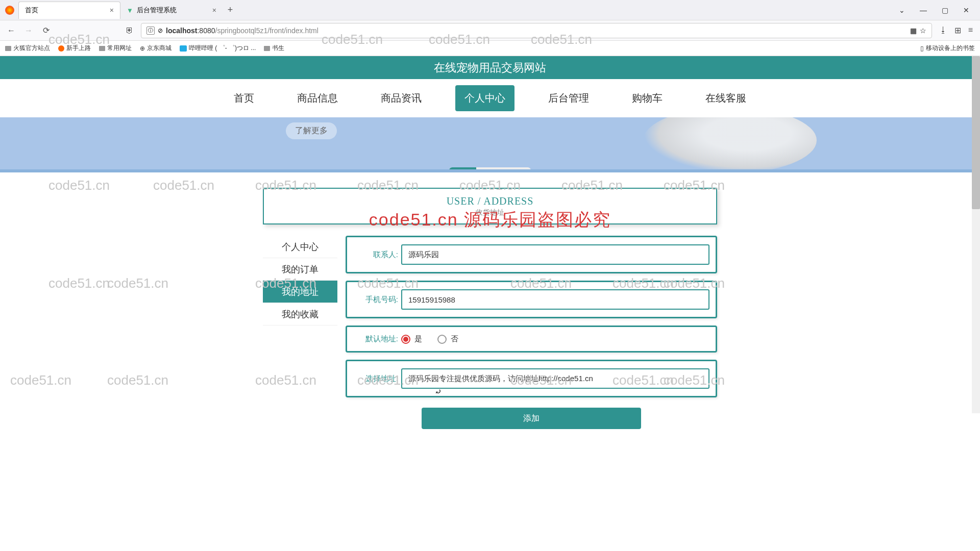 The image size is (980, 551). I want to click on form-row-phone: 手机号码:, so click(531, 299).